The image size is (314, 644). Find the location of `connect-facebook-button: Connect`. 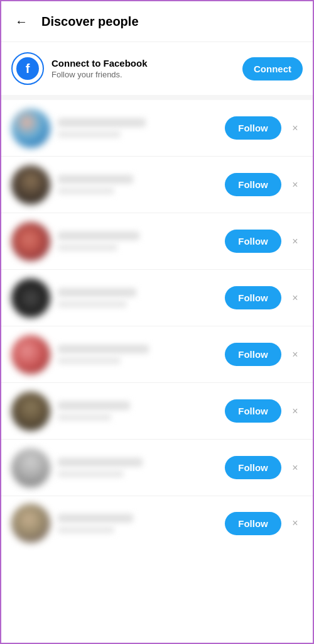

connect-facebook-button: Connect is located at coordinates (273, 69).